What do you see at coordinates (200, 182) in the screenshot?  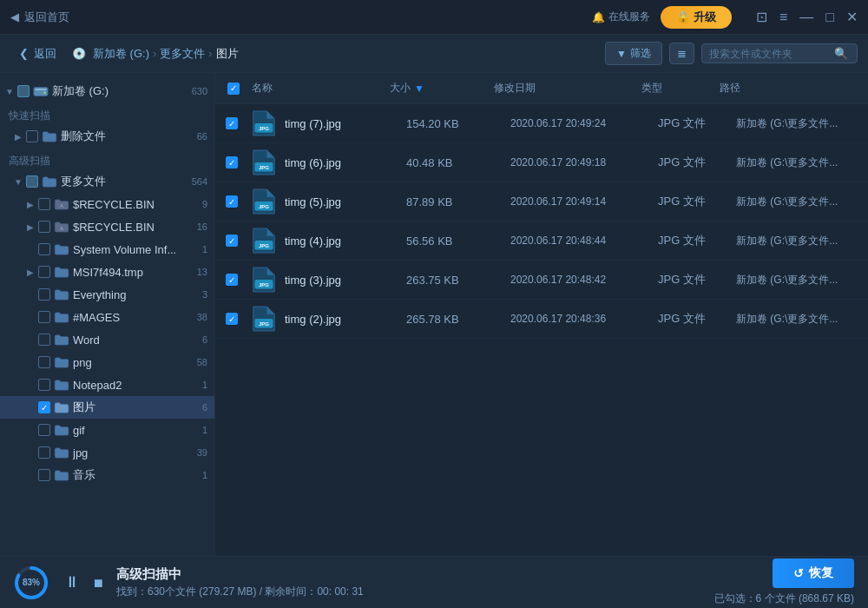 I see `more-files-count: 564` at bounding box center [200, 182].